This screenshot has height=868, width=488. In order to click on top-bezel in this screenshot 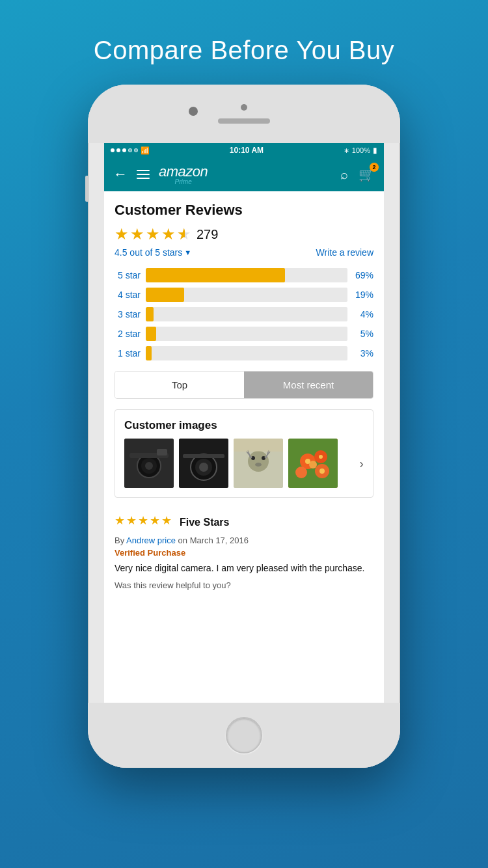, I will do `click(244, 114)`.